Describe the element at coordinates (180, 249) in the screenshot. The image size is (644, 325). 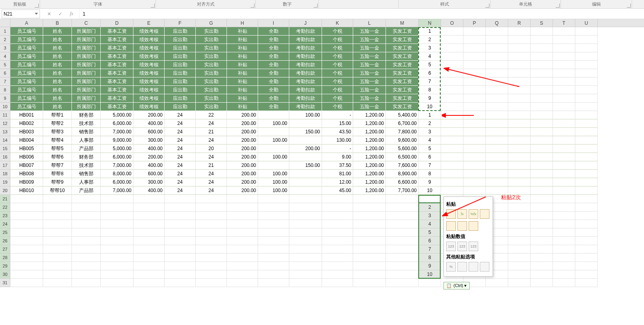
I see `cell-F27` at that location.